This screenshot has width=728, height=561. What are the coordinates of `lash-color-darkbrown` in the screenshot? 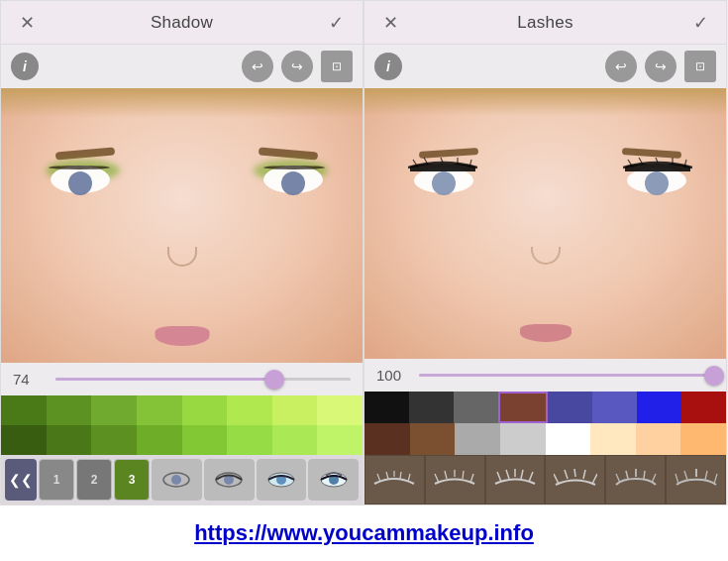 It's located at (387, 439).